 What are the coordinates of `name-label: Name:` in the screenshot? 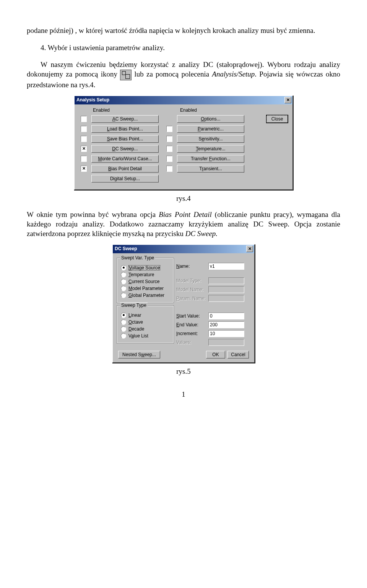 It's located at (192, 266).